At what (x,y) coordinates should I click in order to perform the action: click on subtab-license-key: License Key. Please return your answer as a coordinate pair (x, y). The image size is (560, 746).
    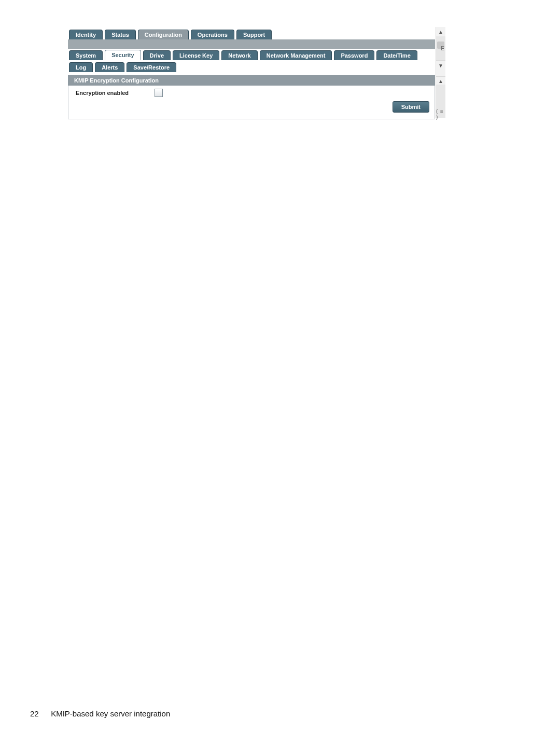
    Looking at the image, I should click on (196, 55).